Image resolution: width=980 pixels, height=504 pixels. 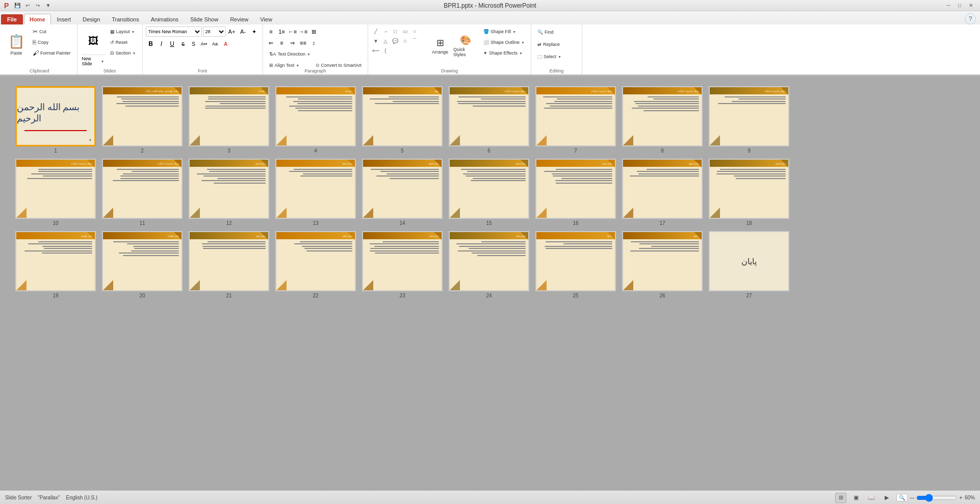 I want to click on slideshow-view-btn: ▶, so click(x=887, y=498).